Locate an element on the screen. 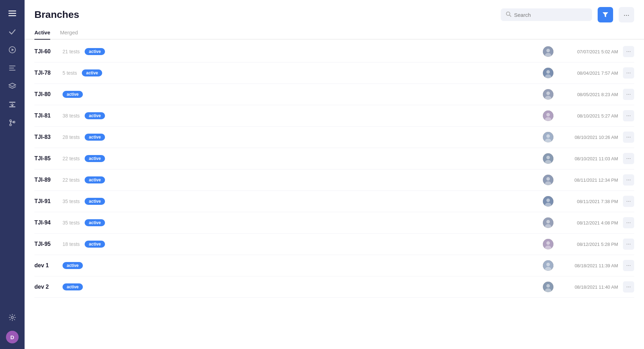  avatar: D is located at coordinates (12, 337).